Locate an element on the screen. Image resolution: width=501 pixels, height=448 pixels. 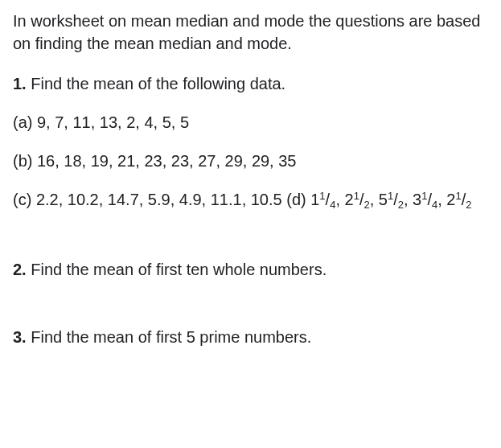
question-2-number: 2. is located at coordinates (19, 269).